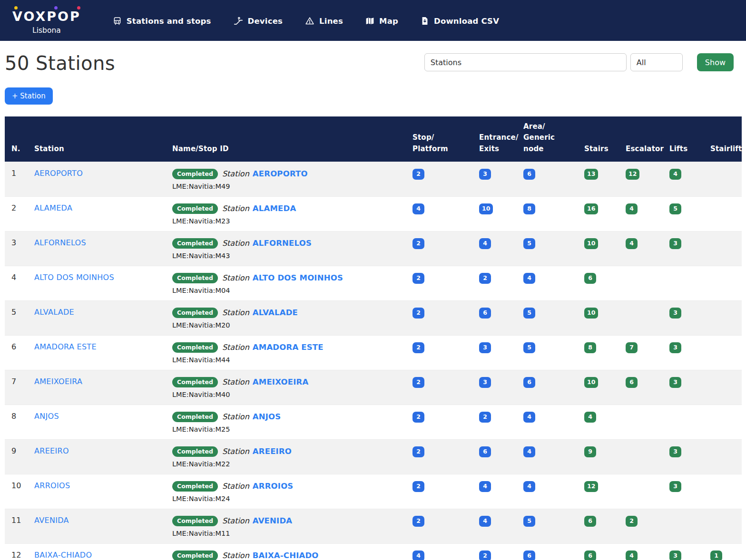 The width and height of the screenshot is (746, 560). I want to click on station-name-link: AEROPORTO, so click(280, 174).